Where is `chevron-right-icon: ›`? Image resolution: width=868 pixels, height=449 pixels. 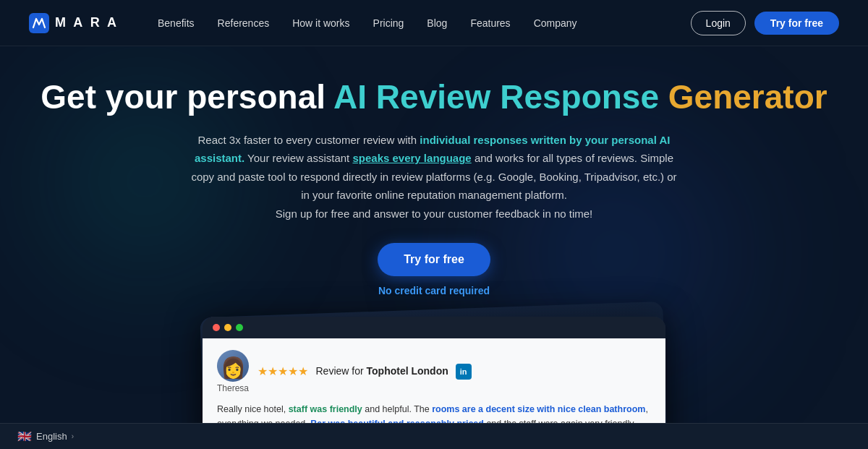
chevron-right-icon: › is located at coordinates (72, 437).